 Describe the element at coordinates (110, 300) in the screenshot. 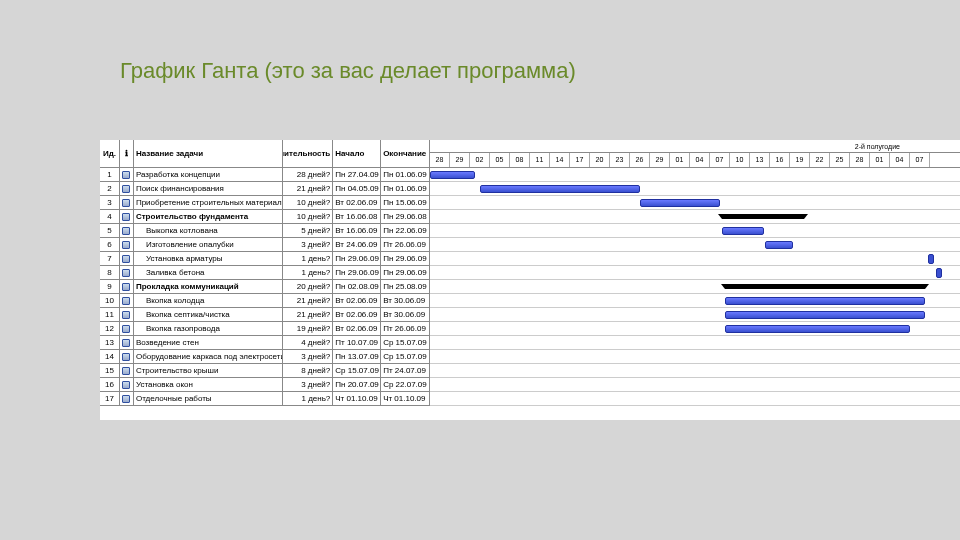

I see `cell-id: 10` at that location.